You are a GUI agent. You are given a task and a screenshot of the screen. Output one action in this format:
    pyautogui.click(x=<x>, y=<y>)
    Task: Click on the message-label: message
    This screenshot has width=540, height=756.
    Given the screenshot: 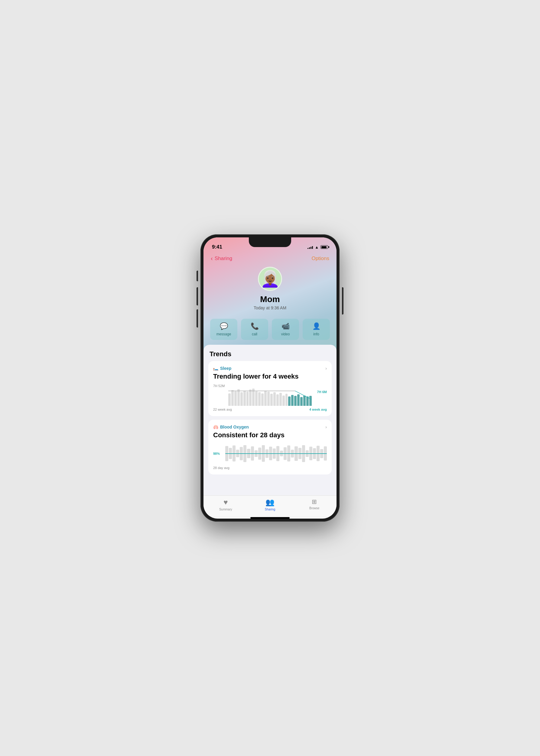 What is the action you would take?
    pyautogui.click(x=224, y=334)
    